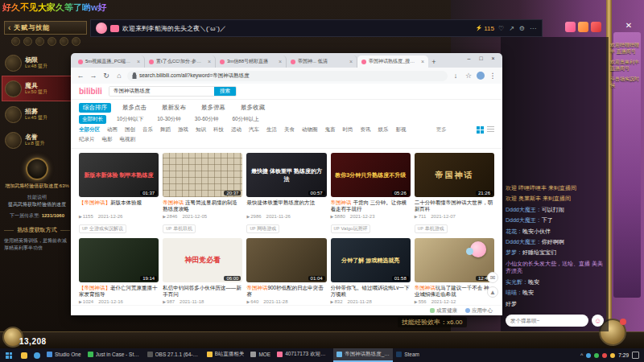  I want to click on video-uploader-tag: 单机游戏, so click(431, 228).